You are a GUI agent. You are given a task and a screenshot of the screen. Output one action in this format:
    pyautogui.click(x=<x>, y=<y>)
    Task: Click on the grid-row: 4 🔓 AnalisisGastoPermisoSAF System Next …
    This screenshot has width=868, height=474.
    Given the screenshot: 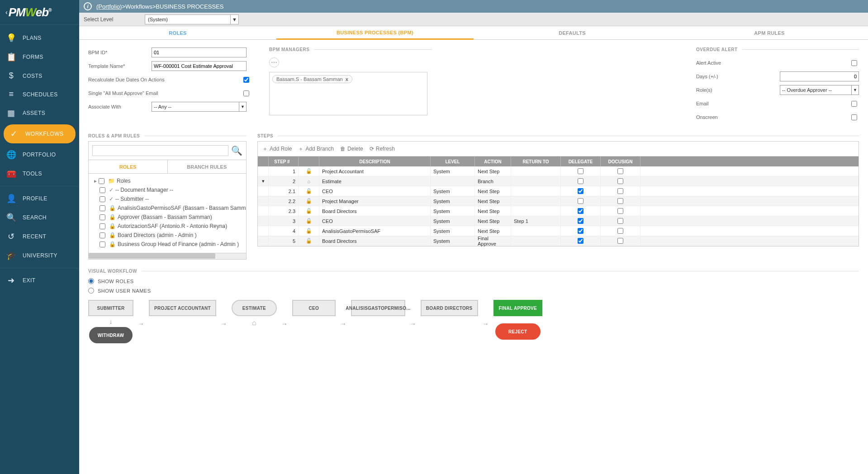 What is the action you would take?
    pyautogui.click(x=558, y=231)
    